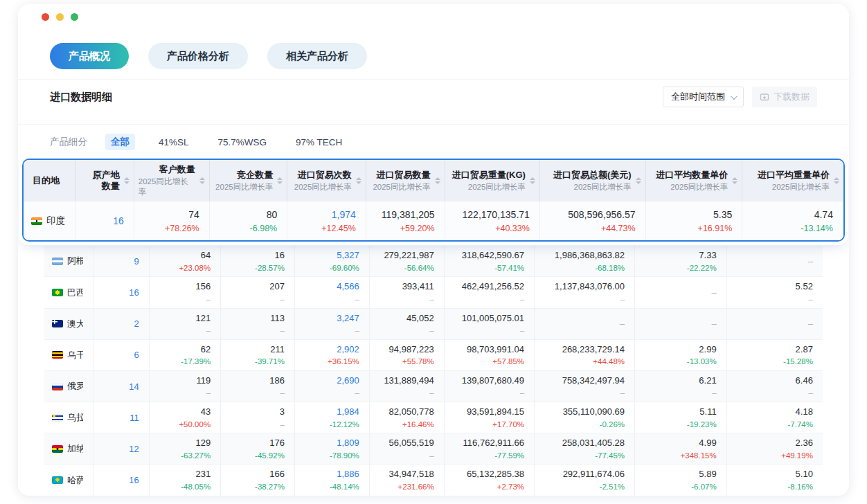 This screenshot has width=867, height=504. Describe the element at coordinates (174, 143) in the screenshot. I see `filter-option-2: 41%SL` at that location.